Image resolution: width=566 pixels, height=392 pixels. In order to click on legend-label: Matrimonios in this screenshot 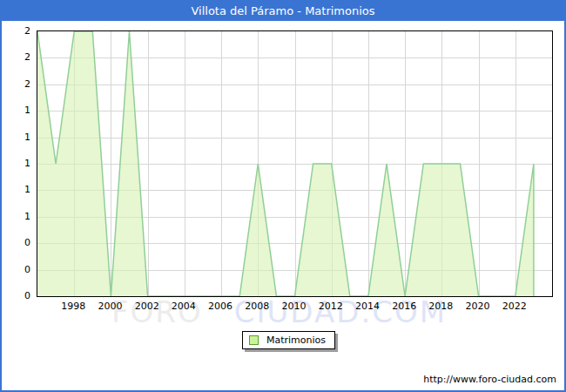, I will do `click(296, 340)`.